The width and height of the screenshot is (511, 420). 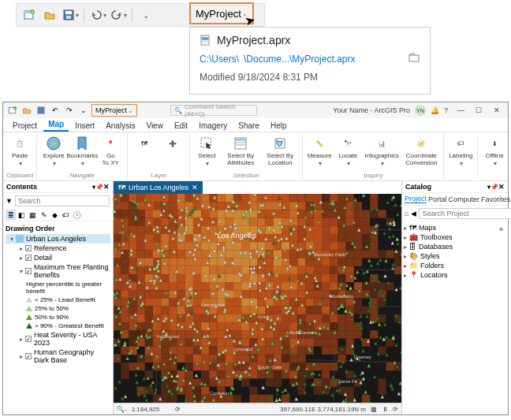 What do you see at coordinates (420, 110) in the screenshot?
I see `user-avatar: YN` at bounding box center [420, 110].